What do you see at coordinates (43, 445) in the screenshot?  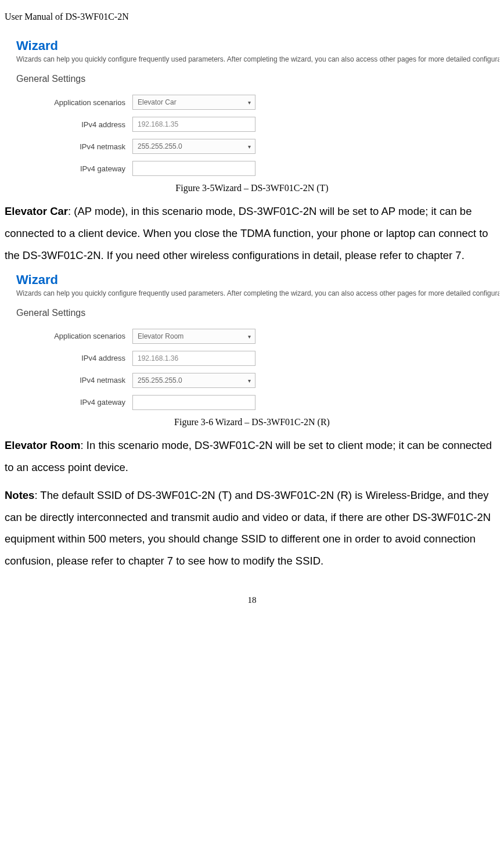 I see `elevator-room-bold: Elevator Room` at bounding box center [43, 445].